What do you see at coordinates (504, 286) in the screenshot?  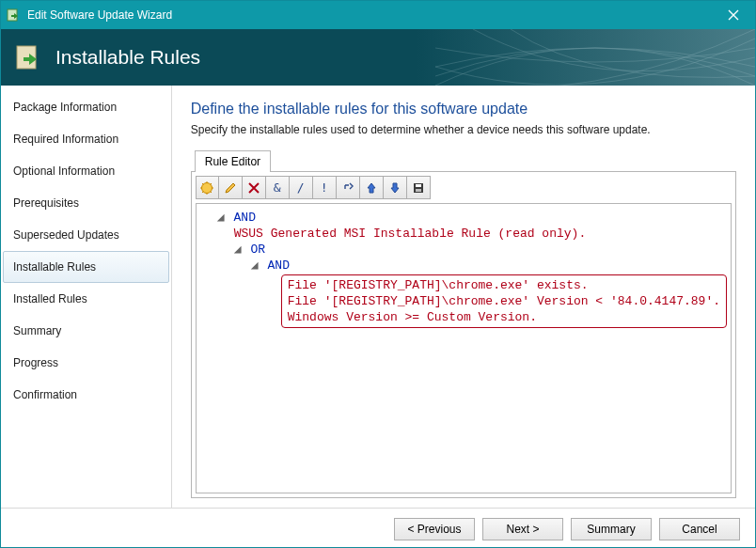 I see `tree-leaf-file-exists: File '[REGISTRY_PATH]\chrome.exe' exists…` at bounding box center [504, 286].